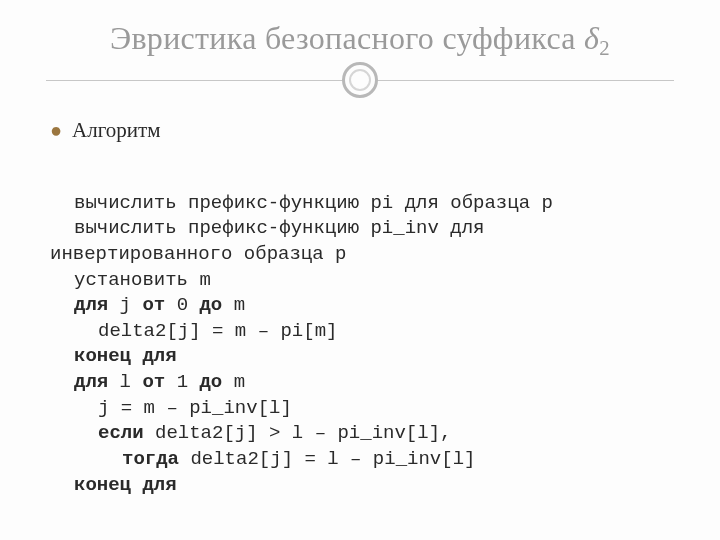 This screenshot has width=720, height=540. What do you see at coordinates (250, 434) in the screenshot?
I see `code-line: если delta2[j] > l – pi_inv[l],` at bounding box center [250, 434].